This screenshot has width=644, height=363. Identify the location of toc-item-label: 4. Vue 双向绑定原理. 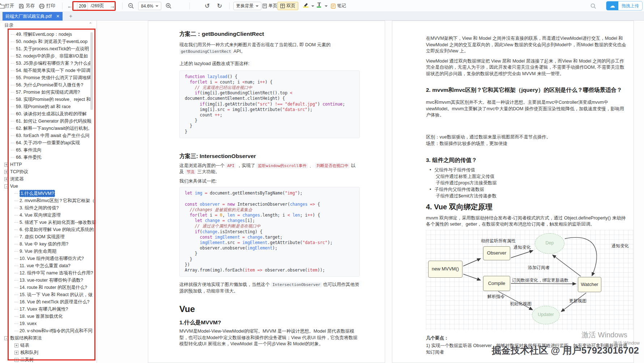
(40, 215).